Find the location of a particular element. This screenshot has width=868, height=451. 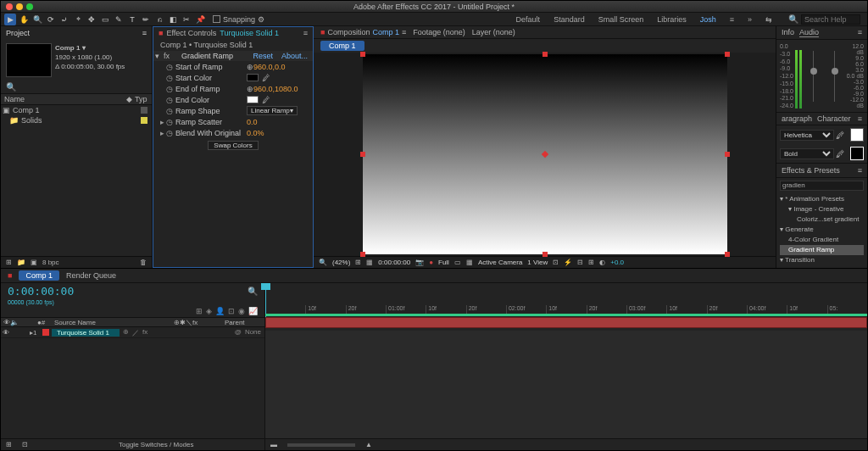

effect-about: About... is located at coordinates (295, 56).